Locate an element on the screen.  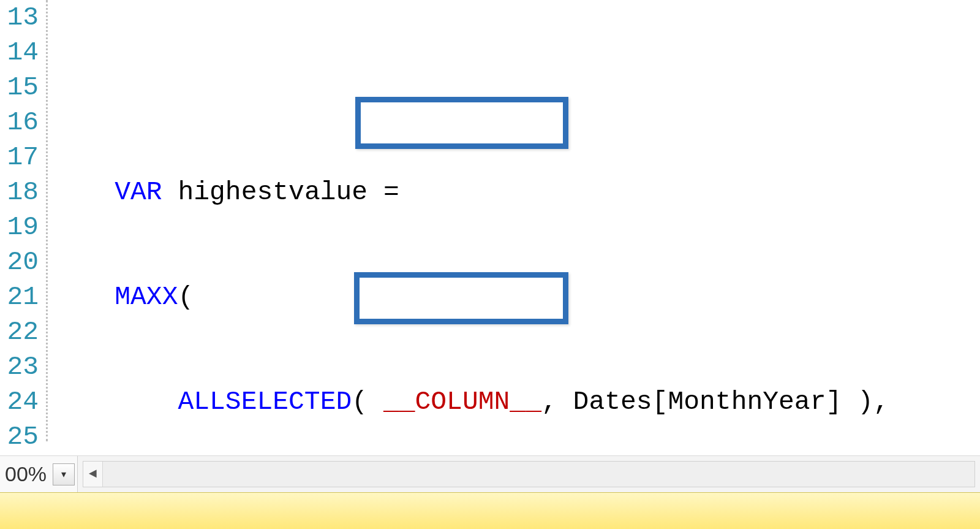
line-number: 22 is located at coordinates (20, 332).